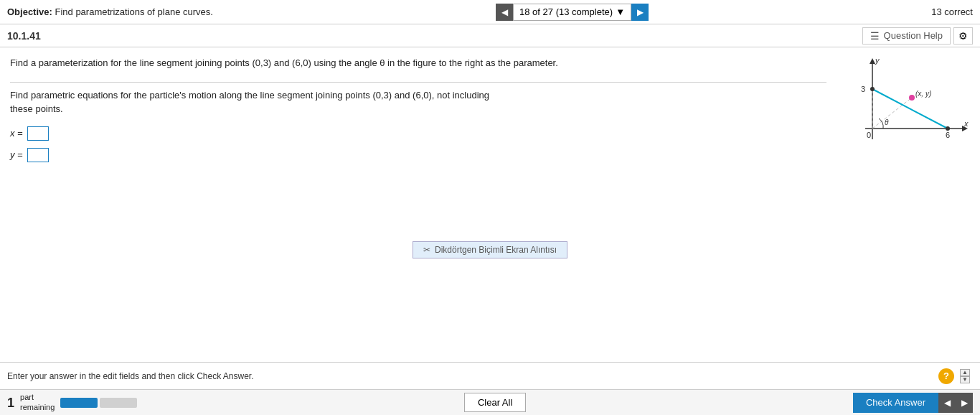 The height and width of the screenshot is (415, 980). Describe the element at coordinates (37, 408) in the screenshot. I see `remaining-label: remaining` at that location.